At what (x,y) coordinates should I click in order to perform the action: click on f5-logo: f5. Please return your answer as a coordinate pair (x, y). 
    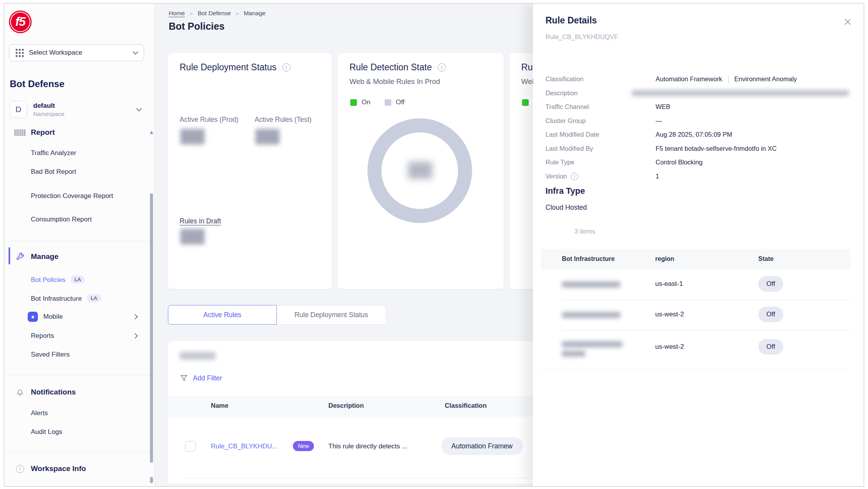
    Looking at the image, I should click on (20, 22).